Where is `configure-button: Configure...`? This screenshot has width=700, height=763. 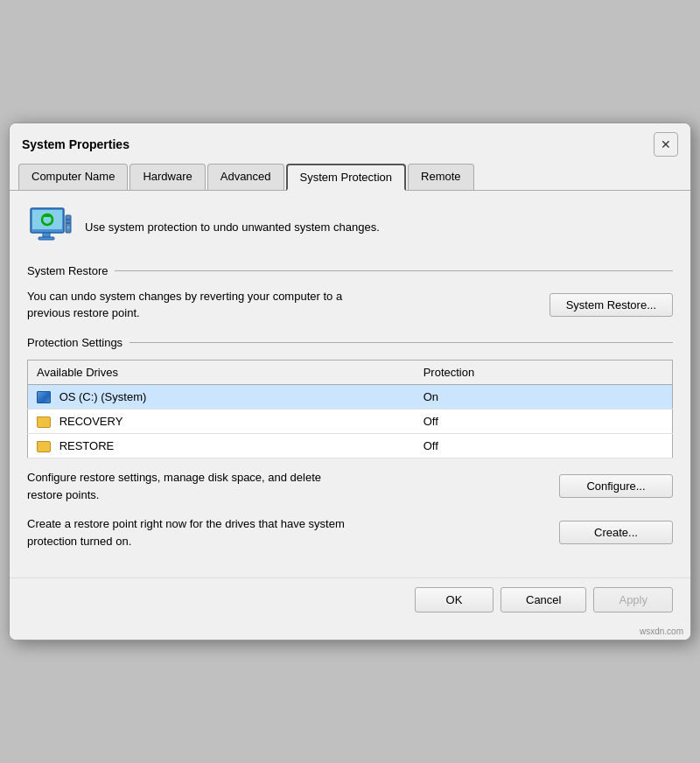
configure-button: Configure... is located at coordinates (616, 486).